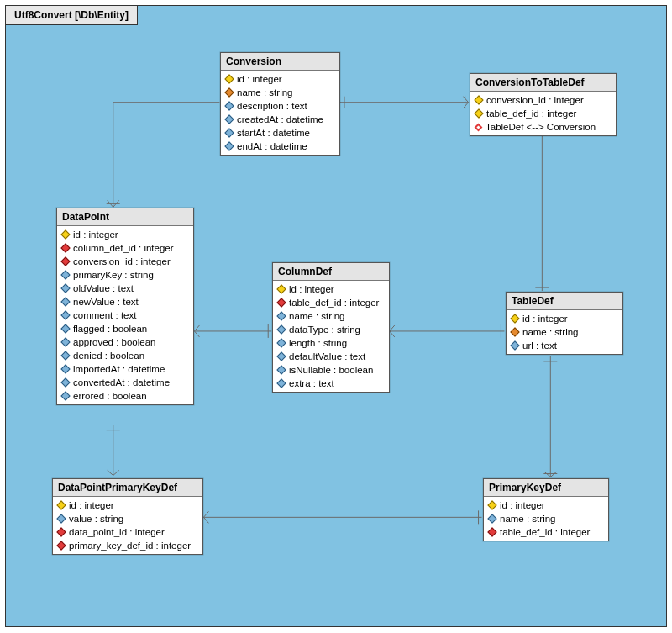  Describe the element at coordinates (109, 356) in the screenshot. I see `attribute-text: denied : boolean` at that location.